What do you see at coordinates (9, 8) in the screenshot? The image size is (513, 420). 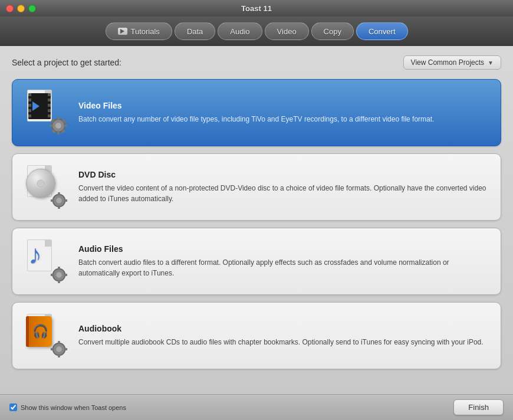 I see `close-button` at bounding box center [9, 8].